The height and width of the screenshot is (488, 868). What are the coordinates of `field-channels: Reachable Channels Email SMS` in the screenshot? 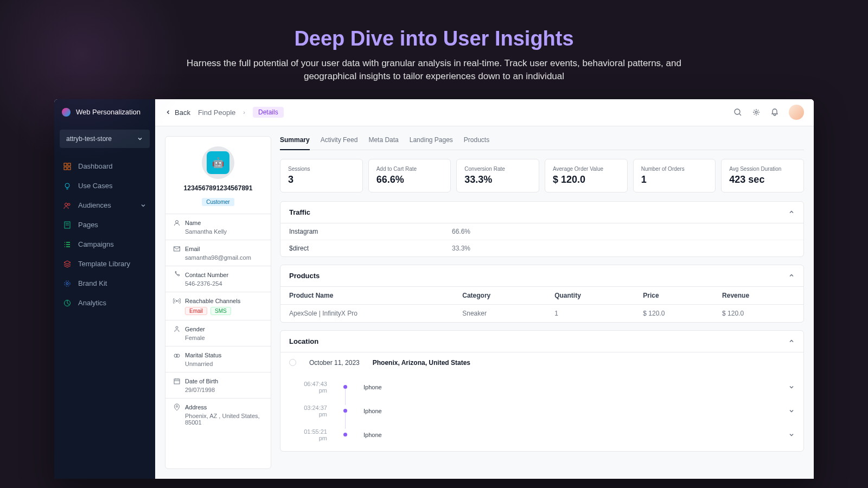 It's located at (218, 306).